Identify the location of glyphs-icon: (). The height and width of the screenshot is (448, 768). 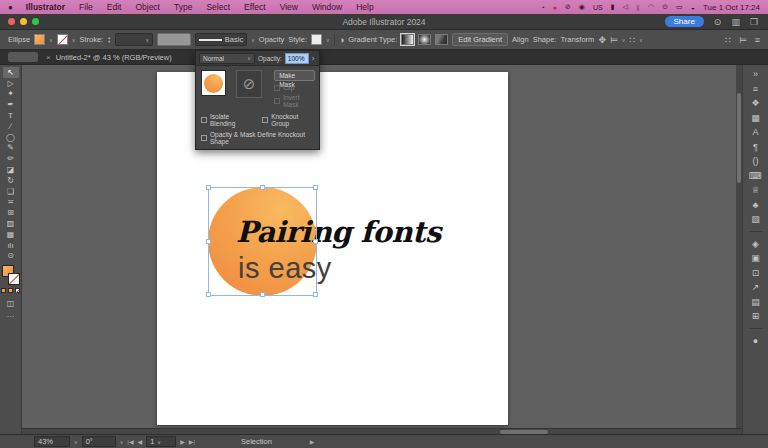
(756, 162).